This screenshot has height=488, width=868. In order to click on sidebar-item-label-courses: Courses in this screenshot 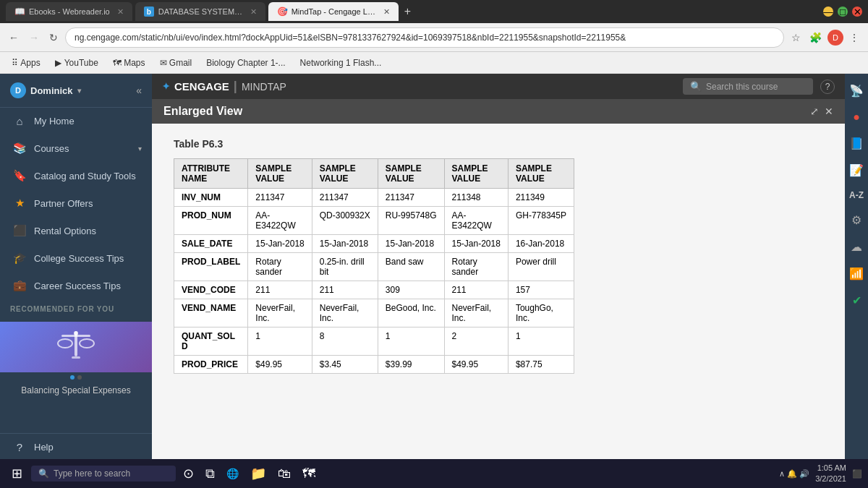, I will do `click(51, 149)`.